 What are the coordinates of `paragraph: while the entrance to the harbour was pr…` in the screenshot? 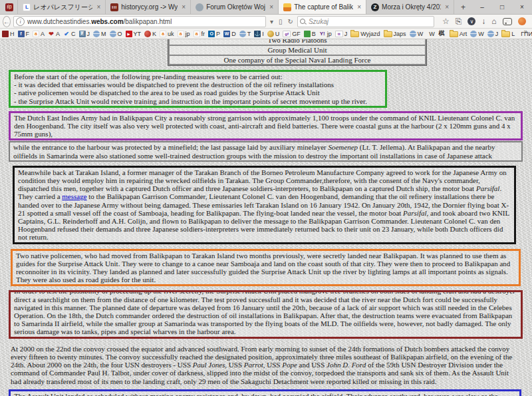 It's located at (266, 151).